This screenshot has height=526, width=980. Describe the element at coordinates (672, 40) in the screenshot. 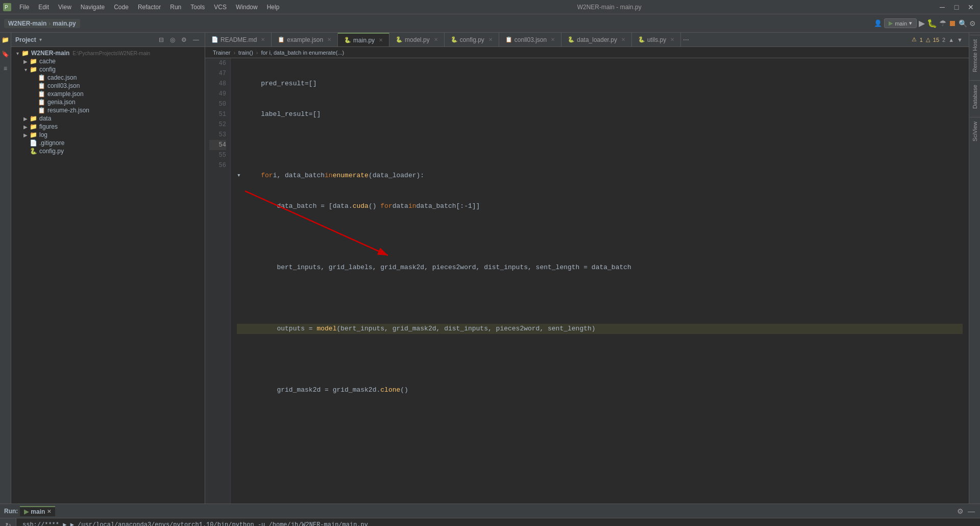

I see `utils-tab-close: ✕` at that location.